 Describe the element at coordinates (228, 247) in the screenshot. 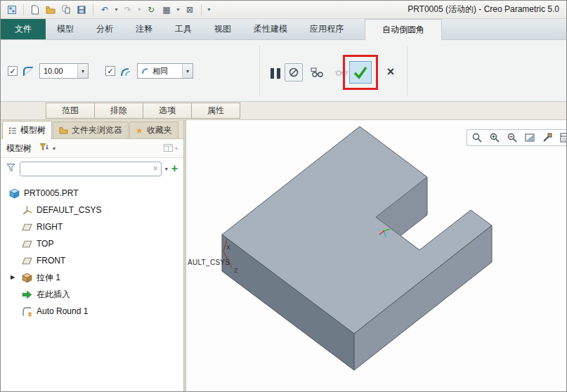

I see `axis-x-label: X` at that location.